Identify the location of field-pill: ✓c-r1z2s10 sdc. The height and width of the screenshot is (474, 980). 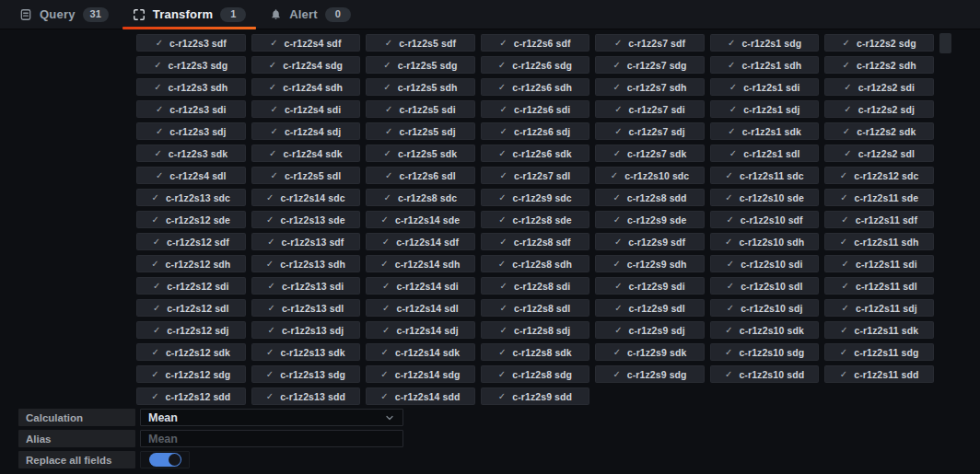
(650, 175).